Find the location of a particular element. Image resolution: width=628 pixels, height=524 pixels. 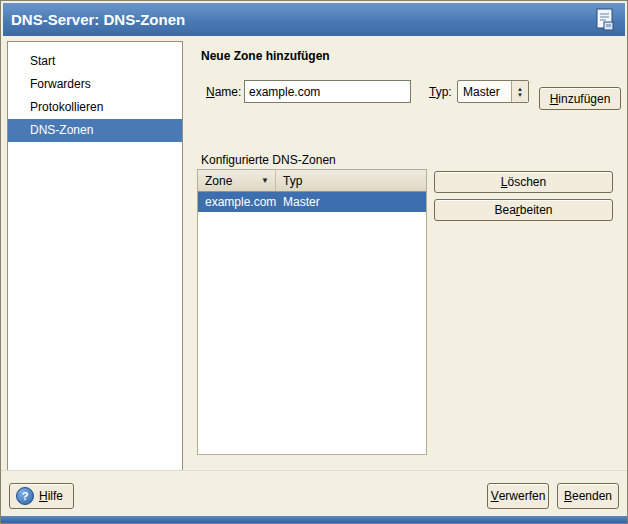

sidebar-item-dns-zonen: DNS-Zonen is located at coordinates (95, 130).